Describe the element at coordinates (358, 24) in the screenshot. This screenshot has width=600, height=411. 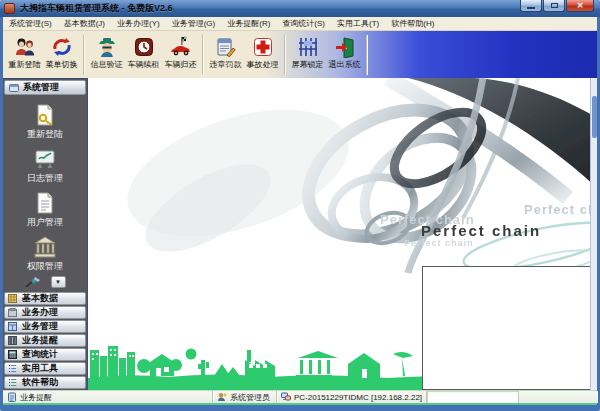
I see `menu-tools: 实用工具(T)` at that location.